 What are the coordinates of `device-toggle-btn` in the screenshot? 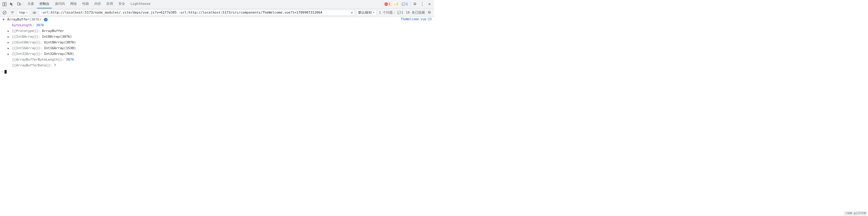 It's located at (19, 4).